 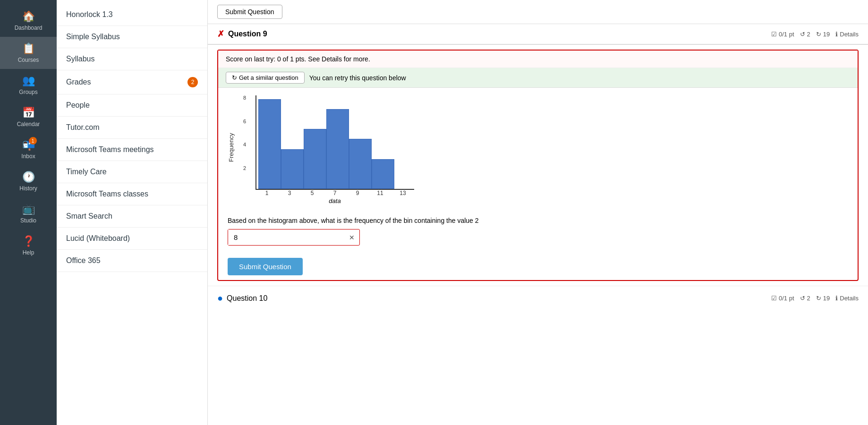 What do you see at coordinates (33, 141) in the screenshot?
I see `inbox-badge: 1` at bounding box center [33, 141].